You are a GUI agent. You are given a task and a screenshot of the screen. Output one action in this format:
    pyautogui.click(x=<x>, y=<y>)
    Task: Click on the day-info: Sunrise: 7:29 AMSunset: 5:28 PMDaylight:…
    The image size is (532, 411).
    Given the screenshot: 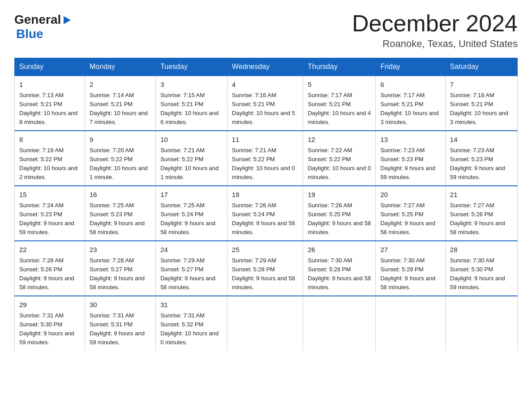 What is the action you would take?
    pyautogui.click(x=265, y=274)
    